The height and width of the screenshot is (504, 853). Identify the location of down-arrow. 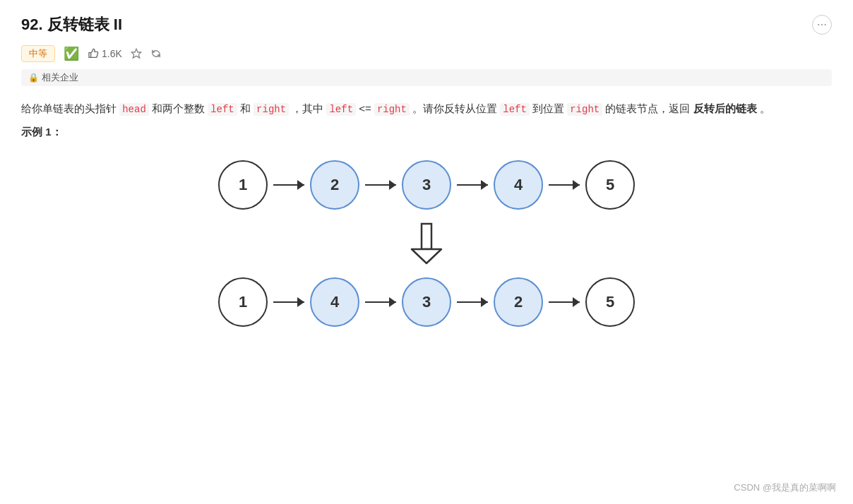
(426, 244).